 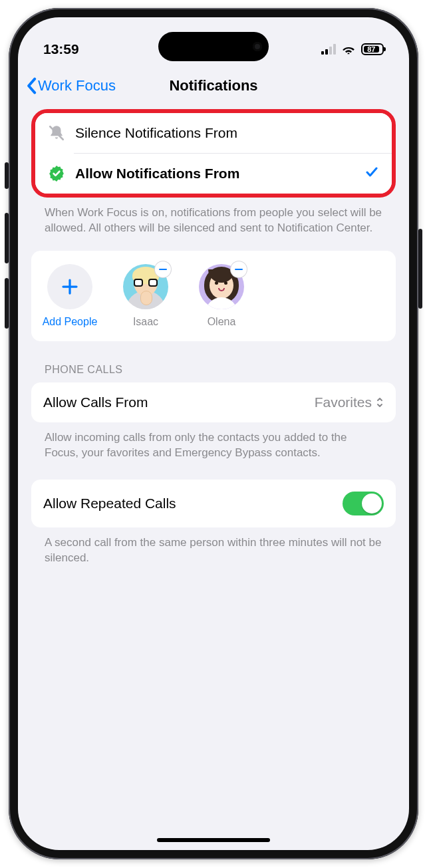 I want to click on volume-up-button, so click(x=7, y=238).